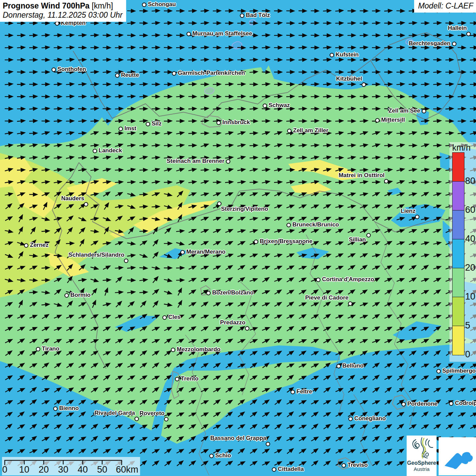 This screenshot has height=476, width=476. Describe the element at coordinates (358, 465) in the screenshot. I see `city-label: Treviso` at that location.